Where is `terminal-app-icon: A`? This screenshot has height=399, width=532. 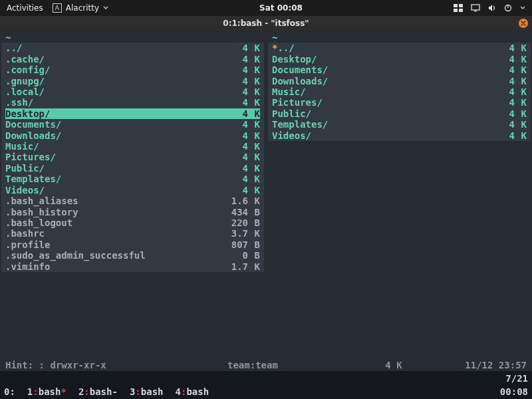
terminal-app-icon: A is located at coordinates (57, 8).